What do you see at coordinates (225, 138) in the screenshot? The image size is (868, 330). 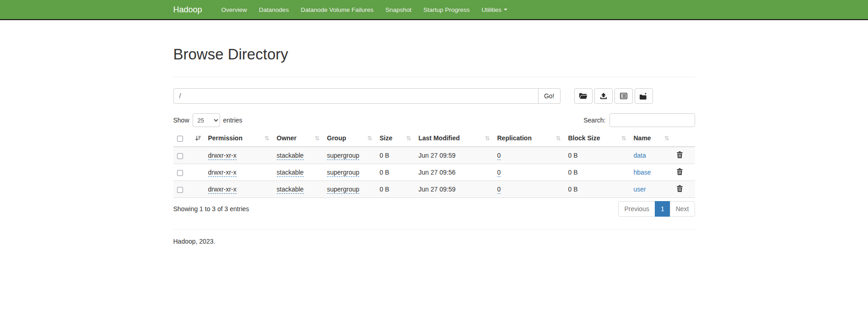 I see `column-label: Permission` at bounding box center [225, 138].